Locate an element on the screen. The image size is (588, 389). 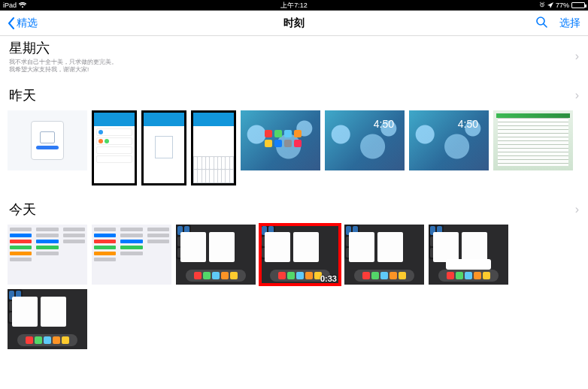
section-title: 昨天 is located at coordinates (23, 95).